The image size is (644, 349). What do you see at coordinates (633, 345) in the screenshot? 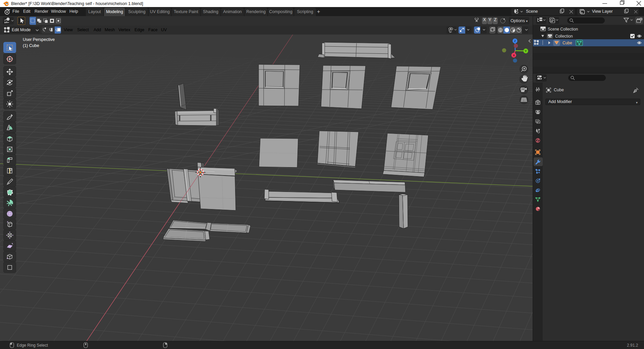
I see `svg-text: 2.91.2` at bounding box center [633, 345].